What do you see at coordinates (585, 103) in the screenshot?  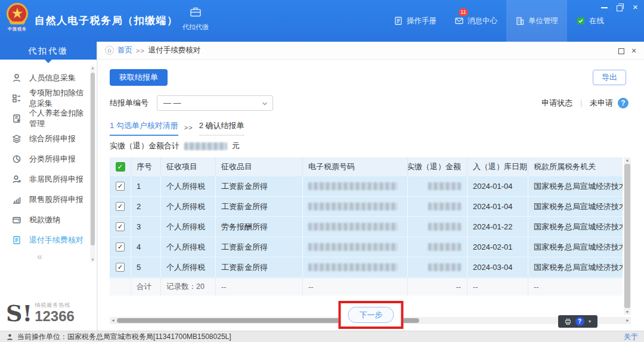 I see `application-status-line: 申请状态 ｜ 未申请 ?` at bounding box center [585, 103].